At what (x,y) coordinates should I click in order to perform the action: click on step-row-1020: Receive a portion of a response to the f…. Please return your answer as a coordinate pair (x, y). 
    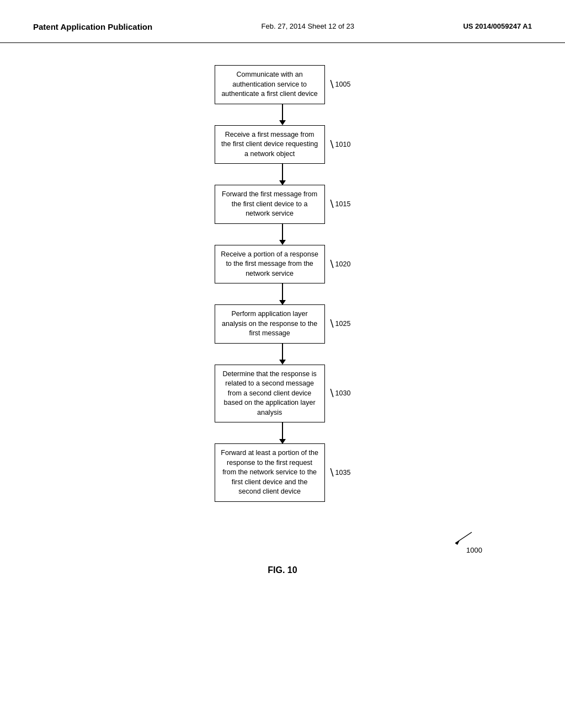
    Looking at the image, I should click on (282, 265).